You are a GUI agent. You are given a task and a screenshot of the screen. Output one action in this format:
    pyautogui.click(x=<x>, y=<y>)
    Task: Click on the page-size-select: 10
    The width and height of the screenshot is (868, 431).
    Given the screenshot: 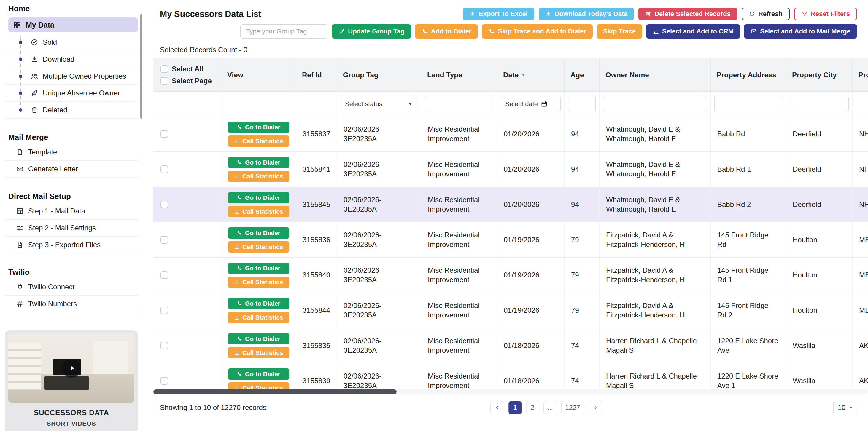 What is the action you would take?
    pyautogui.click(x=845, y=407)
    